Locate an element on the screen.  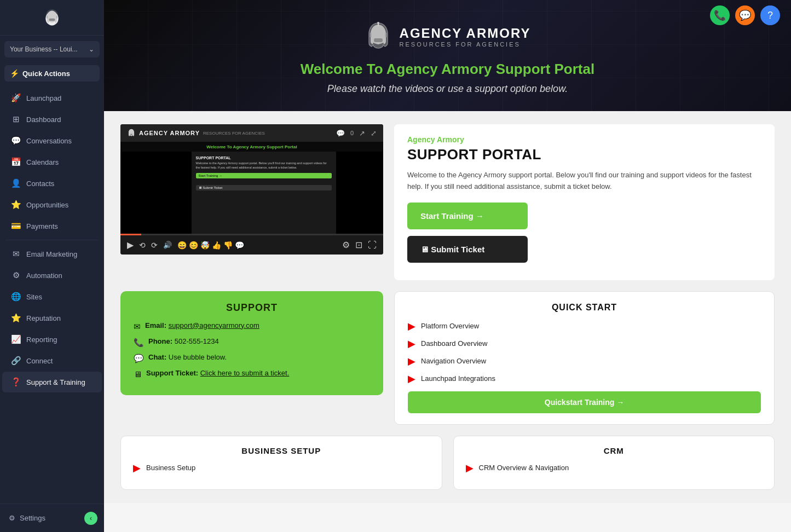
crm-item-1: ▶ CRM Overview & Navigation is located at coordinates (614, 468).